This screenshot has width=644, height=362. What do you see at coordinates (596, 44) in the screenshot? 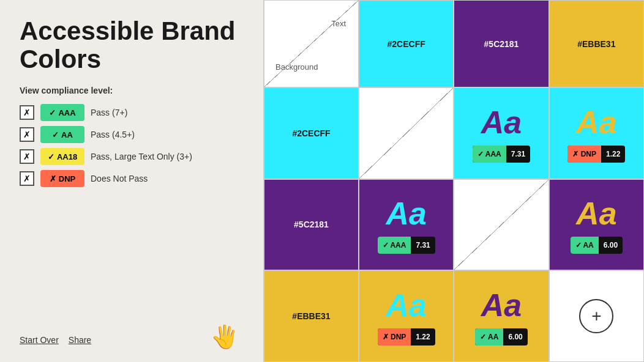
I see `header-gold-label: #EBBE31` at bounding box center [596, 44].